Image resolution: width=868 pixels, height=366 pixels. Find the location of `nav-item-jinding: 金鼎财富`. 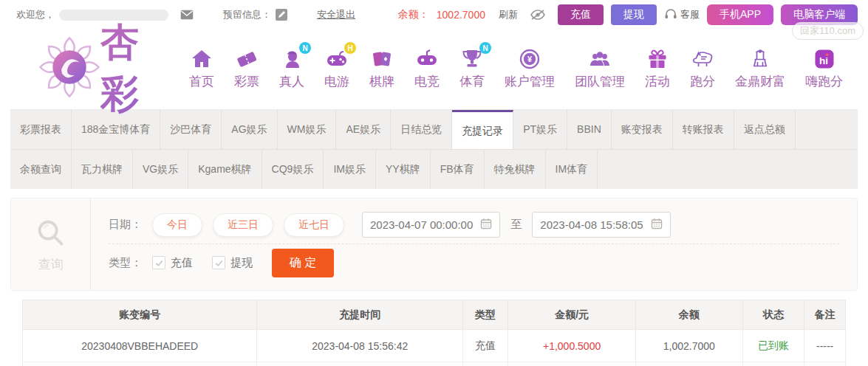

nav-item-jinding: 金鼎财富 is located at coordinates (760, 69).